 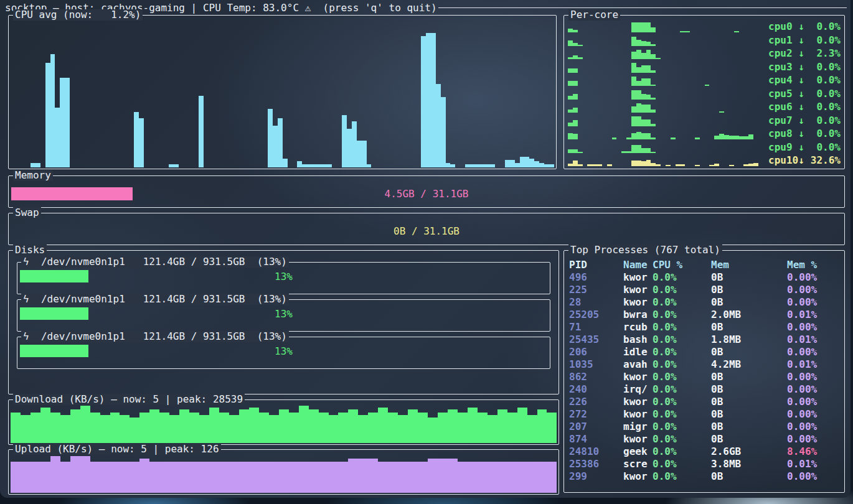 What do you see at coordinates (813, 265) in the screenshot?
I see `column-header: Mem %` at bounding box center [813, 265].